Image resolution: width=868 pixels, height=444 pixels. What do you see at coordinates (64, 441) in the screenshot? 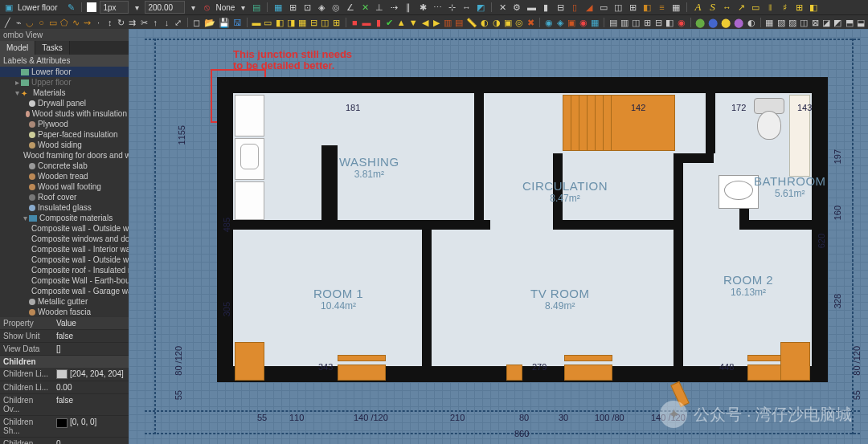
I see `property-row: Children Tra...0` at bounding box center [64, 441].